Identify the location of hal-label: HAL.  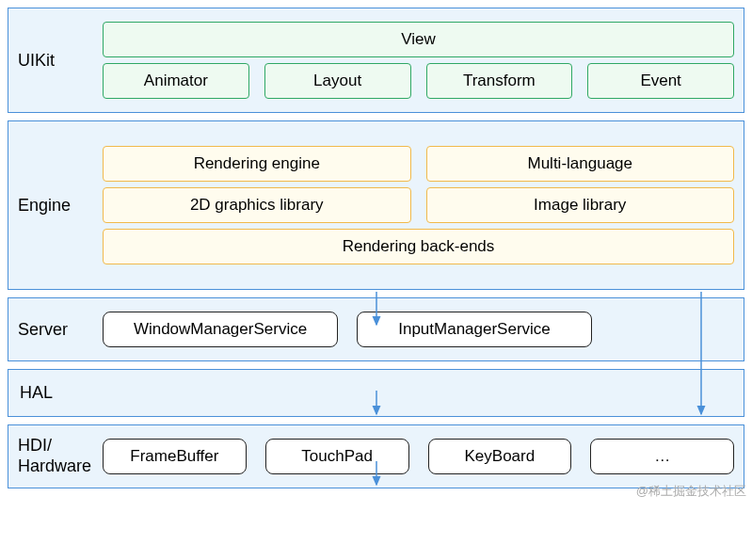
(40, 393).